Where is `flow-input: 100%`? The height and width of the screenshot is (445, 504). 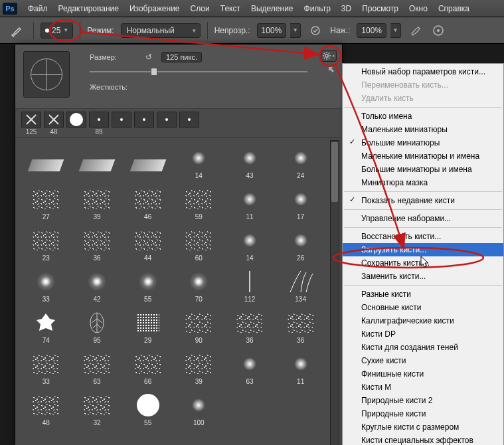 flow-input: 100% is located at coordinates (372, 31).